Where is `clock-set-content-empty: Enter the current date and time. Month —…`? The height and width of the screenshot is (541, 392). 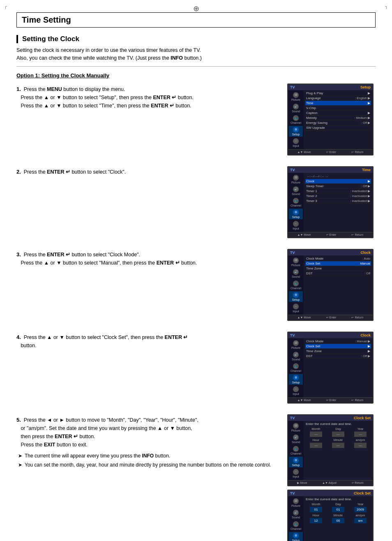
clock-set-content-empty: Enter the current date and time. Month —… is located at coordinates (338, 450).